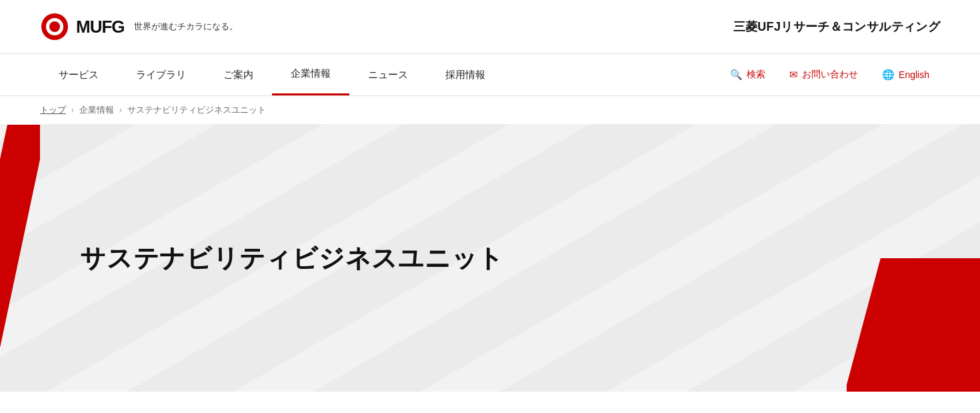 This screenshot has height=413, width=980. What do you see at coordinates (913, 325) in the screenshot?
I see `hero-deco-right` at bounding box center [913, 325].